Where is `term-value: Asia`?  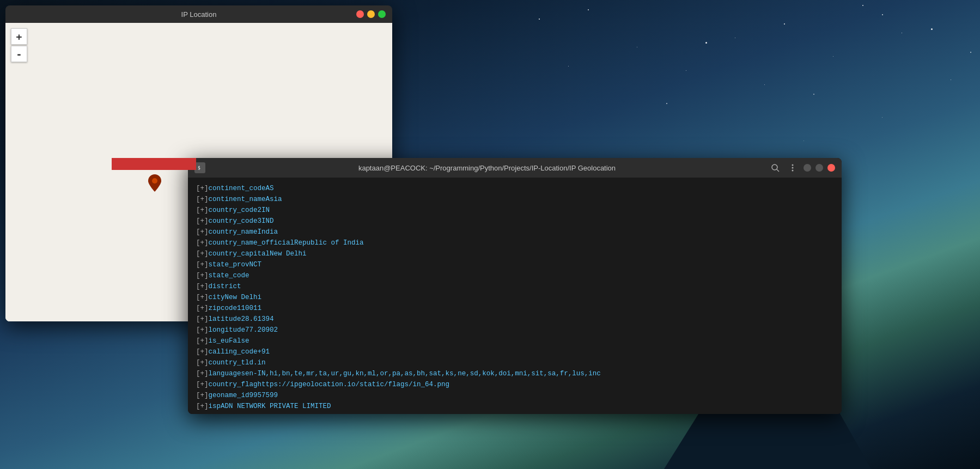 term-value: Asia is located at coordinates (274, 199).